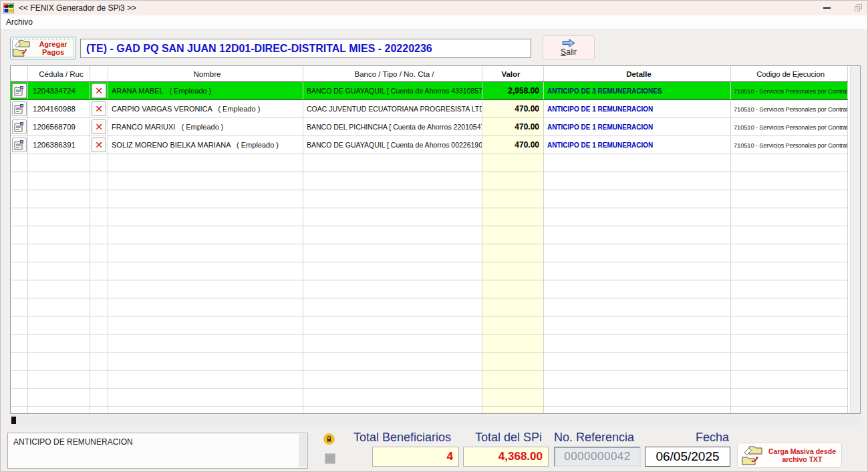 Image resolution: width=868 pixels, height=472 pixels. Describe the element at coordinates (855, 240) in the screenshot. I see `grid-vertical-scrollbar` at that location.